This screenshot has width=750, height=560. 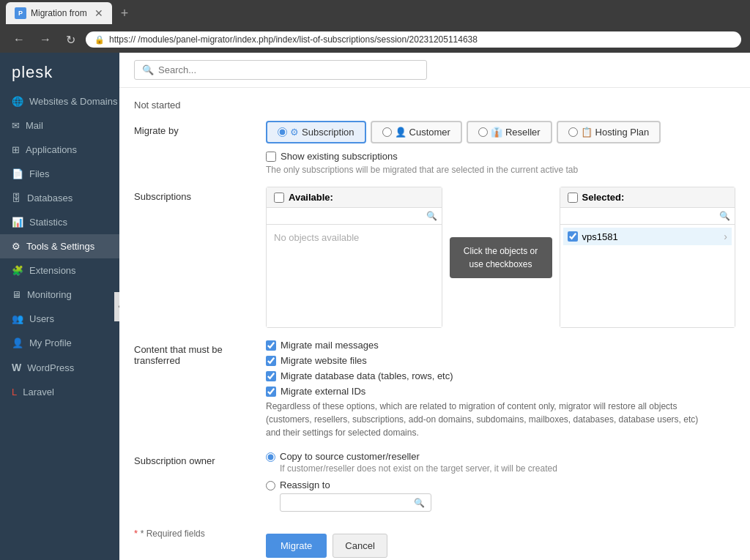 I want to click on migrate-mail-checkbox, so click(x=271, y=346).